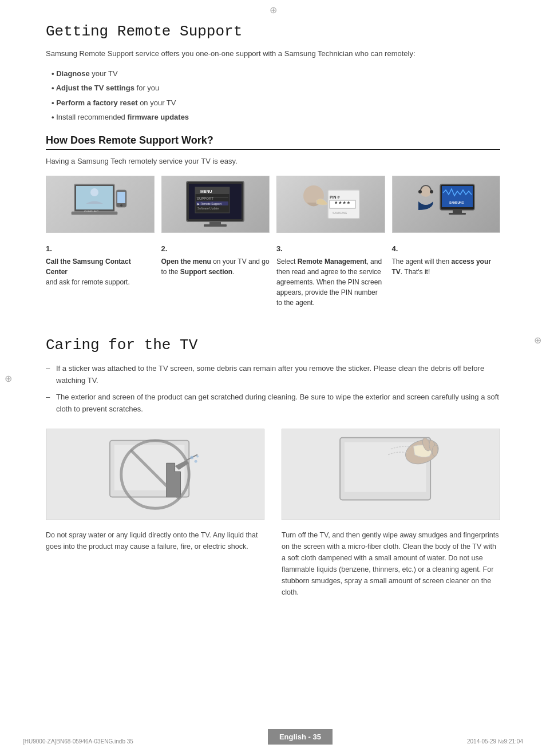 This screenshot has height=756, width=546. What do you see at coordinates (391, 474) in the screenshot?
I see `wiping-image` at bounding box center [391, 474].